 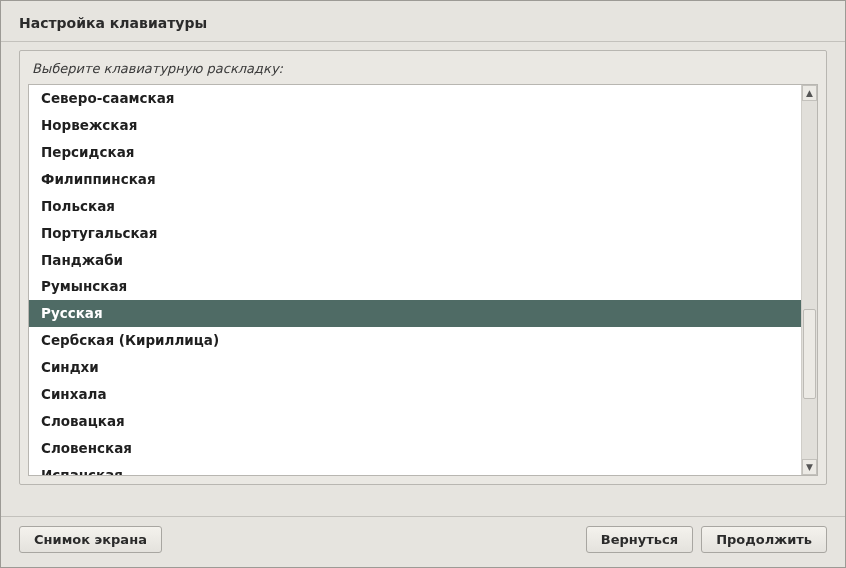 What do you see at coordinates (810, 93) in the screenshot?
I see `scroll-up-button: ▲` at bounding box center [810, 93].